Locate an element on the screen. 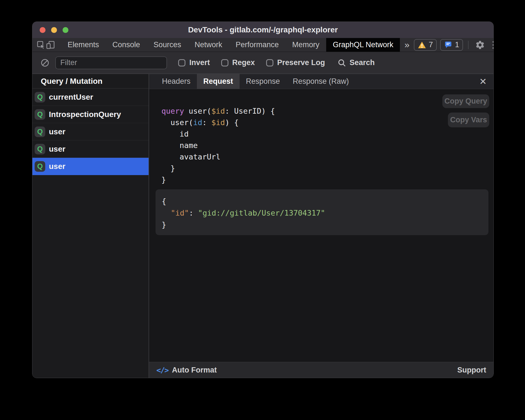 Image resolution: width=525 pixels, height=420 pixels. warning-icon is located at coordinates (422, 45).